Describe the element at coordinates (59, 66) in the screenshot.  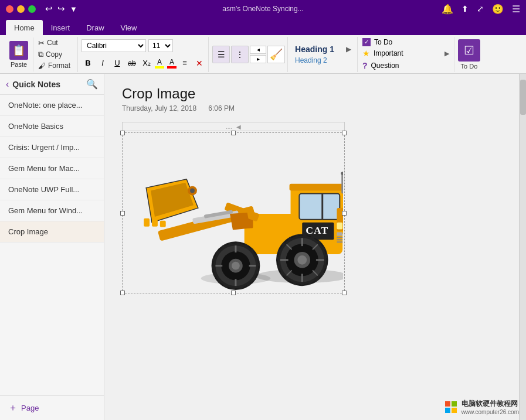
I see `format-label: Format` at that location.